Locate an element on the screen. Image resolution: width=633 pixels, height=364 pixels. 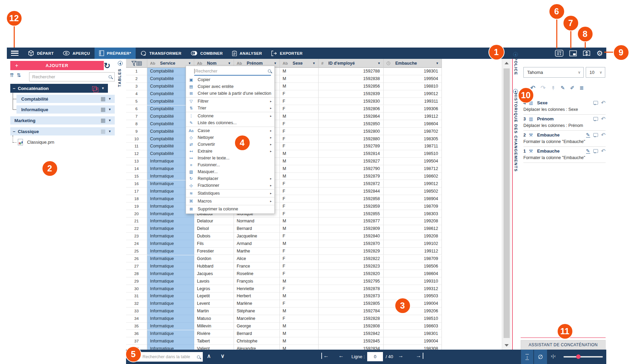
menu-item-copier-avec-entête: ▤Copier avec entête is located at coordinates (230, 87).